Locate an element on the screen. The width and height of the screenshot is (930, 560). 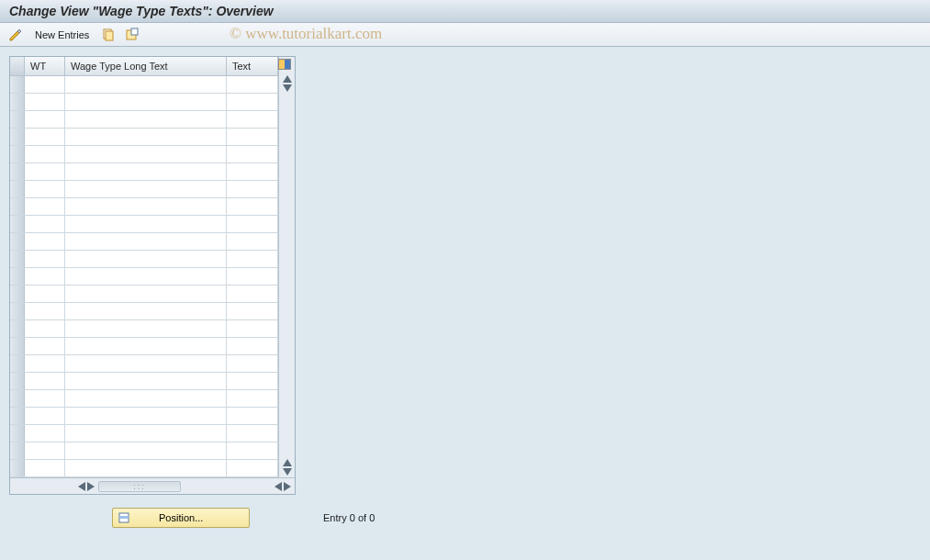
new-entries-button: New Entries is located at coordinates (62, 35).